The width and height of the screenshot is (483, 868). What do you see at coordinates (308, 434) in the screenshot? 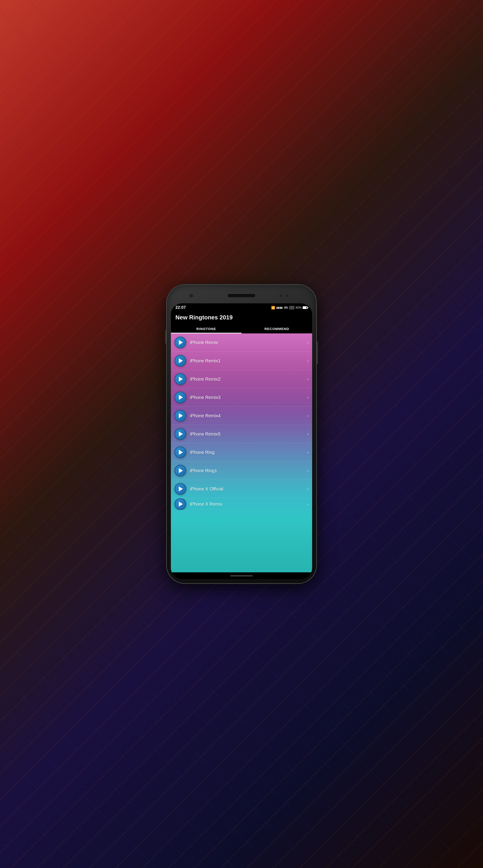
I see `chevron-icon-6: ›` at bounding box center [308, 434].